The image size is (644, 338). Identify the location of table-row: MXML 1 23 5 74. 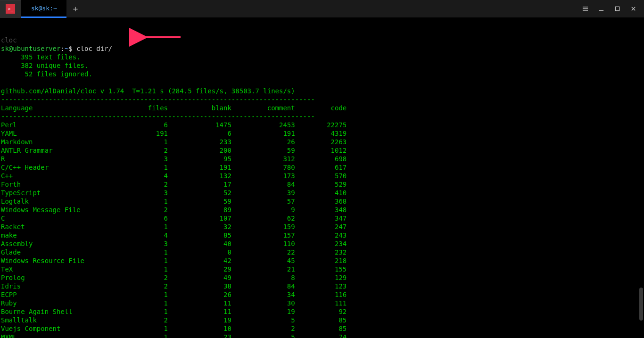
(322, 336).